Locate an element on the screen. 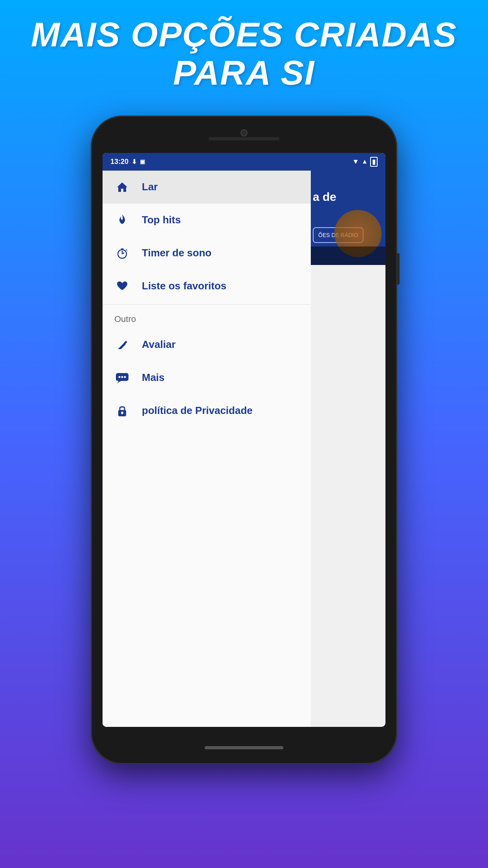 This screenshot has width=488, height=868. battery-icon: ▮ is located at coordinates (374, 162).